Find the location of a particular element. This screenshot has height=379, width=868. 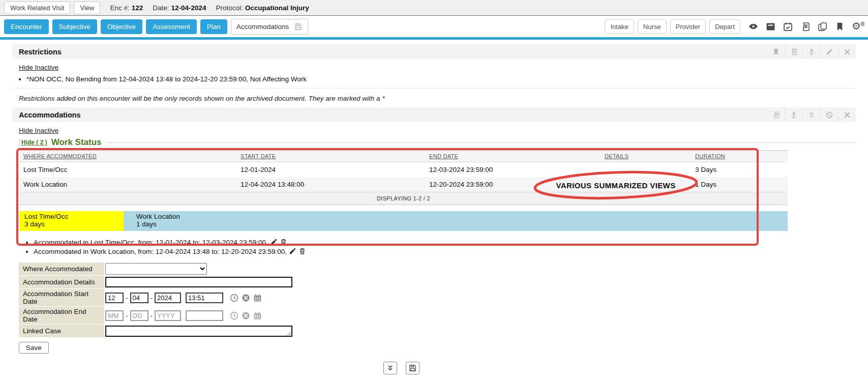

accommodation-details-label: Accommodation Details is located at coordinates (62, 282).